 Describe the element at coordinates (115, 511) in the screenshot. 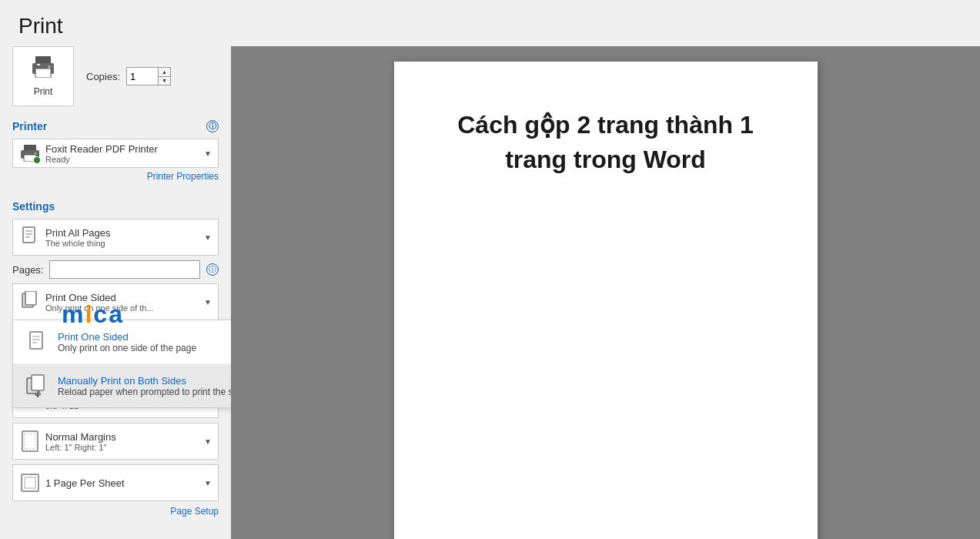

I see `page-setup-link: Page Setup` at that location.